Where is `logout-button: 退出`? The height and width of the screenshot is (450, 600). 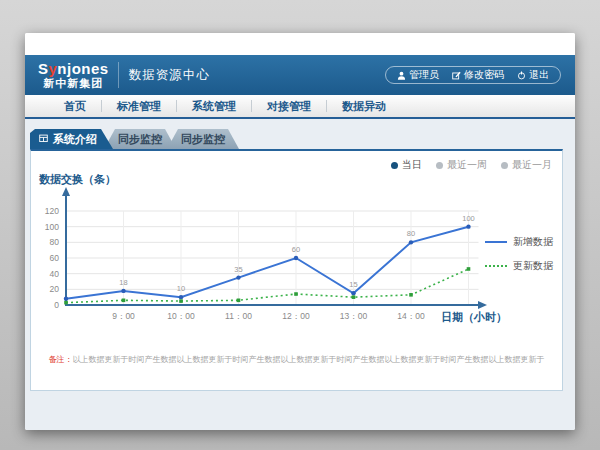 logout-button: 退出 is located at coordinates (533, 75).